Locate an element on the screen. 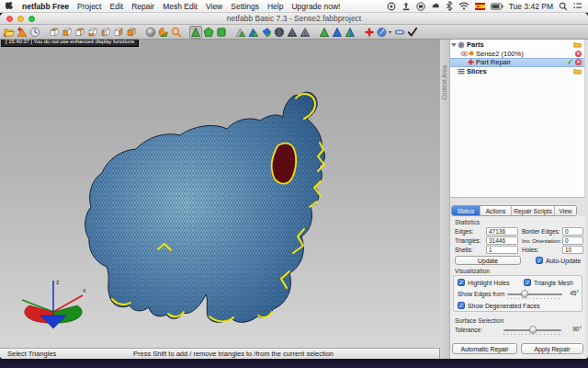  edges-input: 47136 is located at coordinates (502, 232).